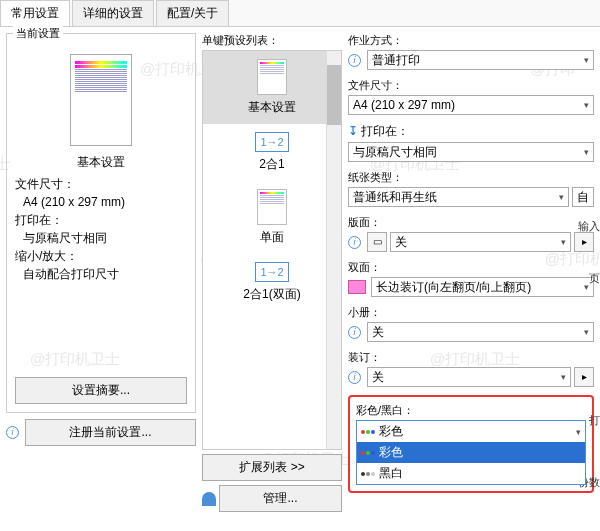  Describe the element at coordinates (101, 274) in the screenshot. I see `info-scale-value: 自动配合打印尺寸` at that location.